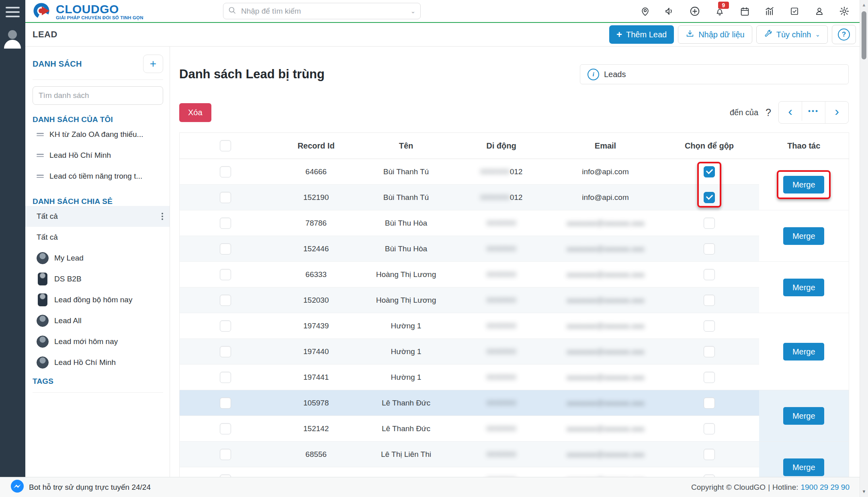  Describe the element at coordinates (98, 96) in the screenshot. I see `list-search-input` at that location.